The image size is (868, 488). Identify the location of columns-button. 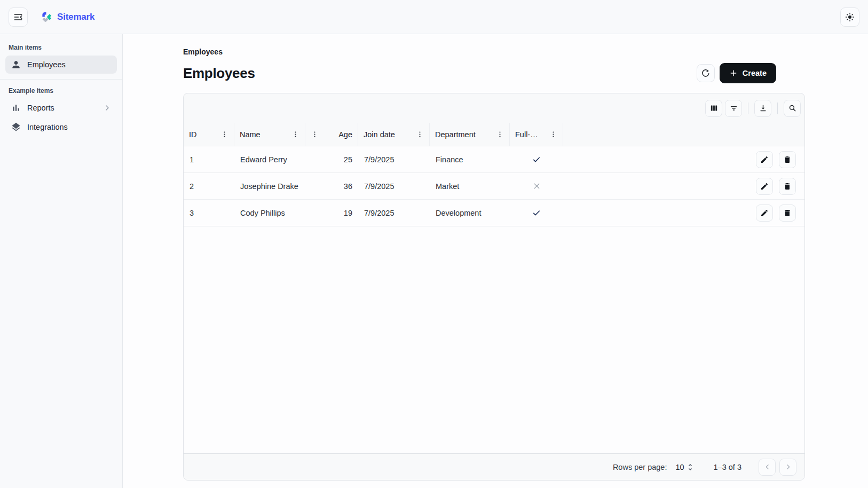
(714, 108).